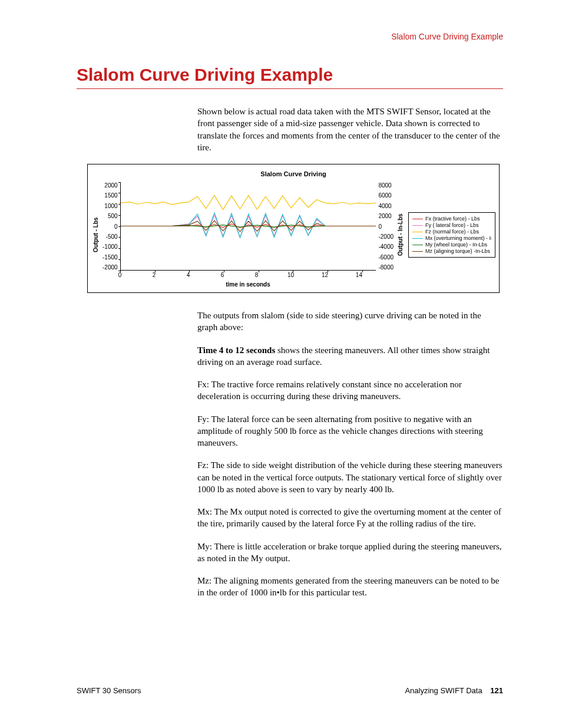 This screenshot has width=562, height=728. I want to click on chart-title: Slalom Curve Driving, so click(293, 174).